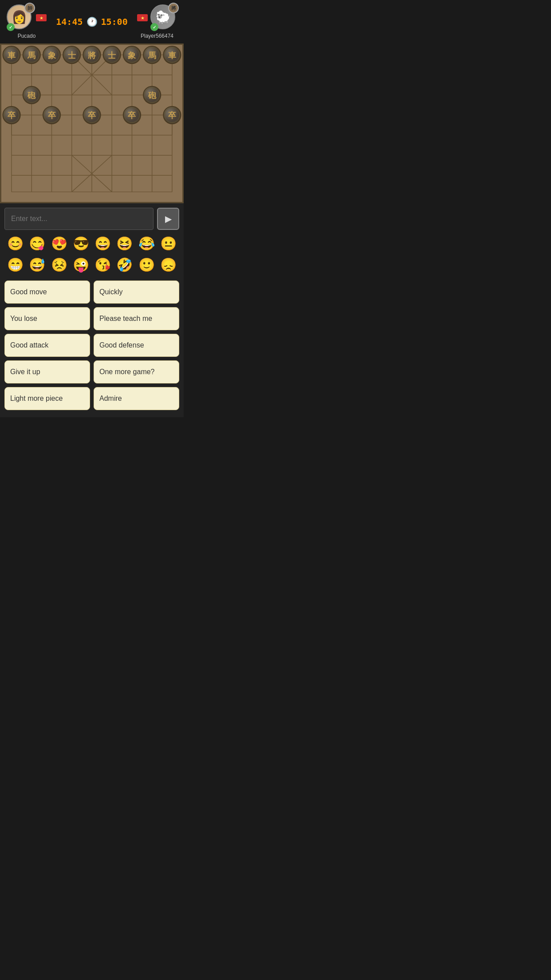 This screenshot has height=980, width=551. What do you see at coordinates (81, 244) in the screenshot?
I see `emoji-row1-3: 😎` at bounding box center [81, 244].